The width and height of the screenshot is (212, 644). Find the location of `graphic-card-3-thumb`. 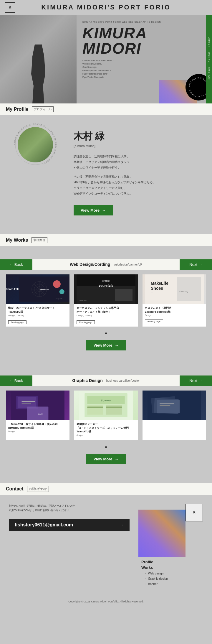

graphic-card-3-thumb is located at coordinates (174, 405).